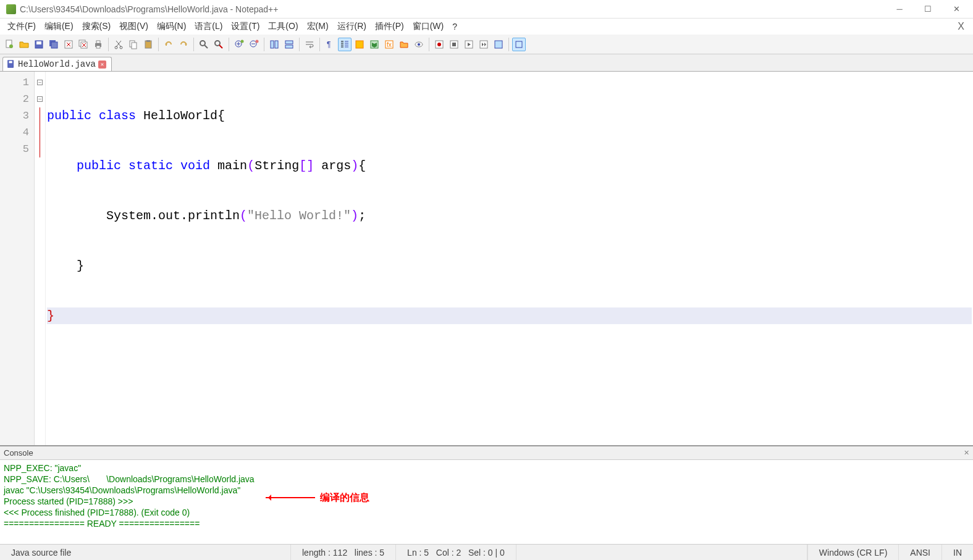  Describe the element at coordinates (318, 27) in the screenshot. I see `menu-macro: 宏(M)` at that location.